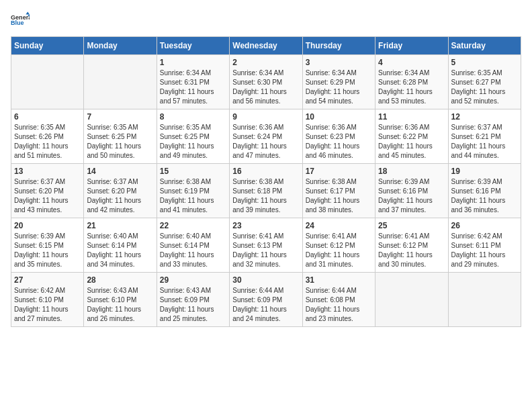  What do you see at coordinates (266, 171) in the screenshot?
I see `day-number: 16` at bounding box center [266, 171].